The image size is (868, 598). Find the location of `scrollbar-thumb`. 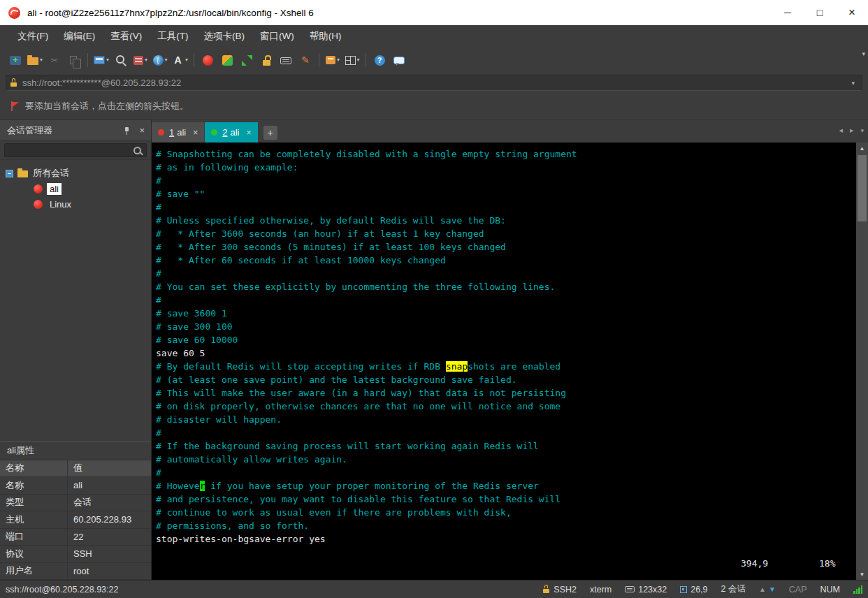

scrollbar-thumb is located at coordinates (862, 189).